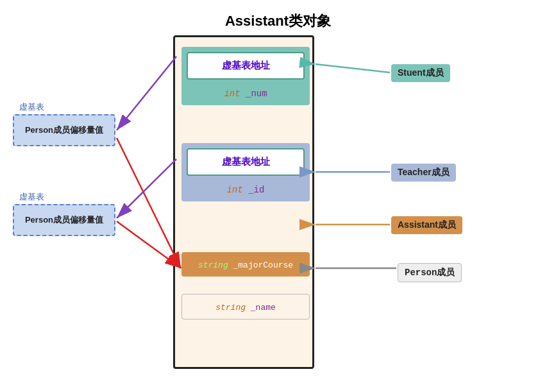  What do you see at coordinates (64, 220) in the screenshot?
I see `vtable-dashed-box-2: Person成员偏移量值` at bounding box center [64, 220].